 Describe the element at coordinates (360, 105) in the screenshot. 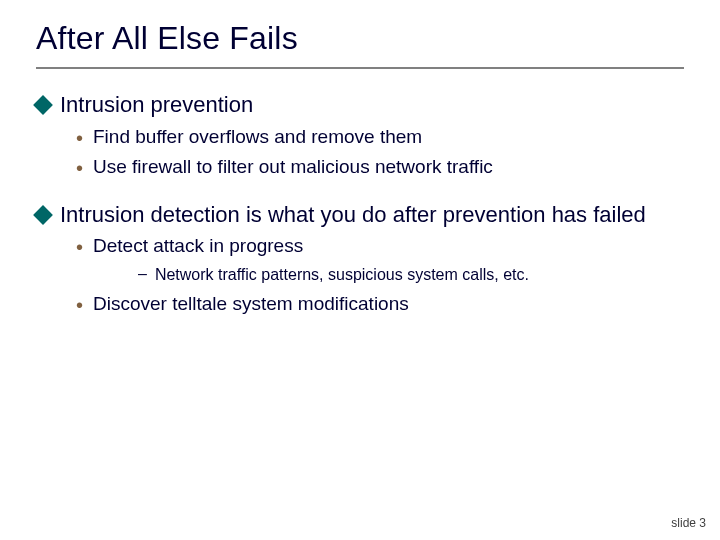

I see `topic-row: Intrusion prevention` at that location.